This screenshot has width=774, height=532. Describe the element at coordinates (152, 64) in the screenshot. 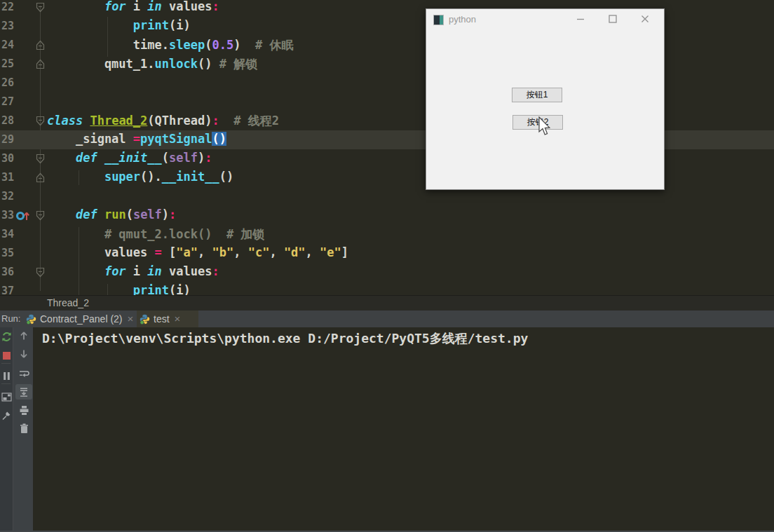

I see `code-text: qmut_1.unlock() # 解锁` at that location.